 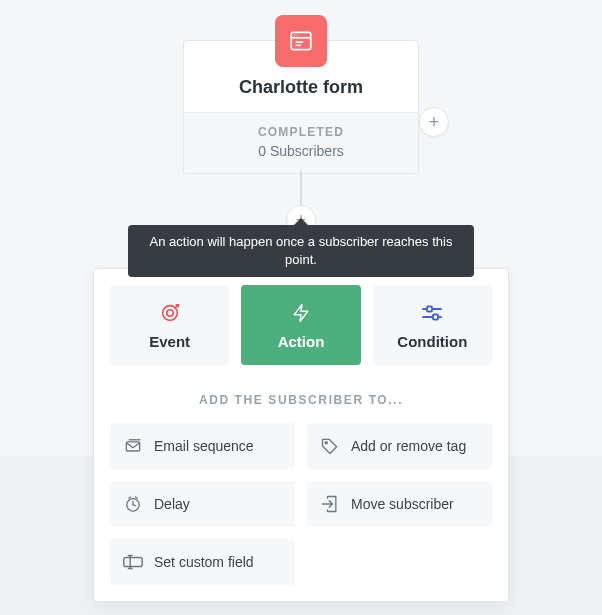 What do you see at coordinates (330, 504) in the screenshot?
I see `export-icon` at bounding box center [330, 504].